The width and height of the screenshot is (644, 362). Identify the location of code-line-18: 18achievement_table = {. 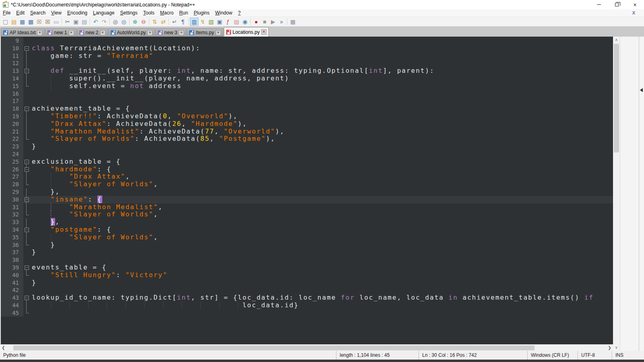
(307, 109).